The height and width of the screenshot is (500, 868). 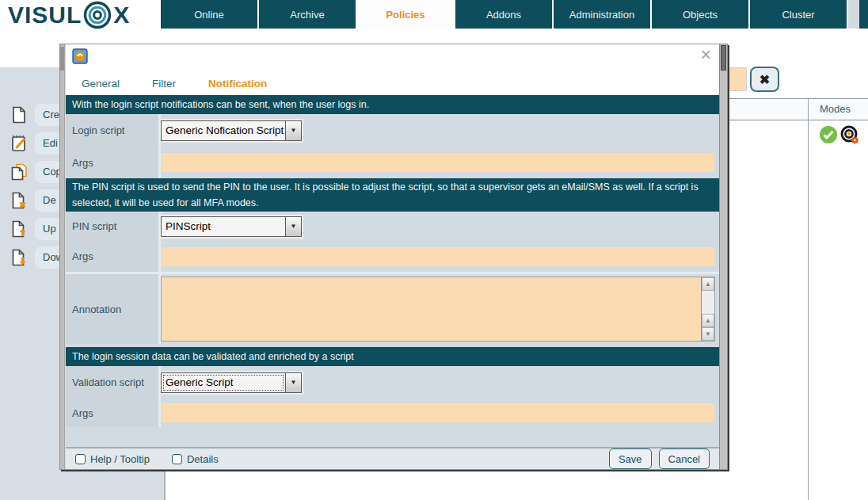 What do you see at coordinates (393, 357) in the screenshot?
I see `validation-section-header: The login session data can be validated …` at bounding box center [393, 357].